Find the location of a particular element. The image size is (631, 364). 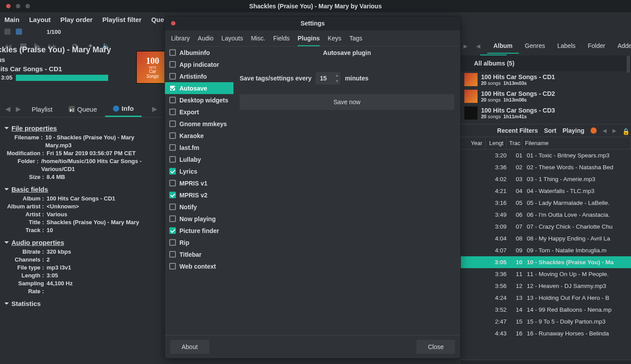

plugin-row-notify: Notify is located at coordinates (199, 207).